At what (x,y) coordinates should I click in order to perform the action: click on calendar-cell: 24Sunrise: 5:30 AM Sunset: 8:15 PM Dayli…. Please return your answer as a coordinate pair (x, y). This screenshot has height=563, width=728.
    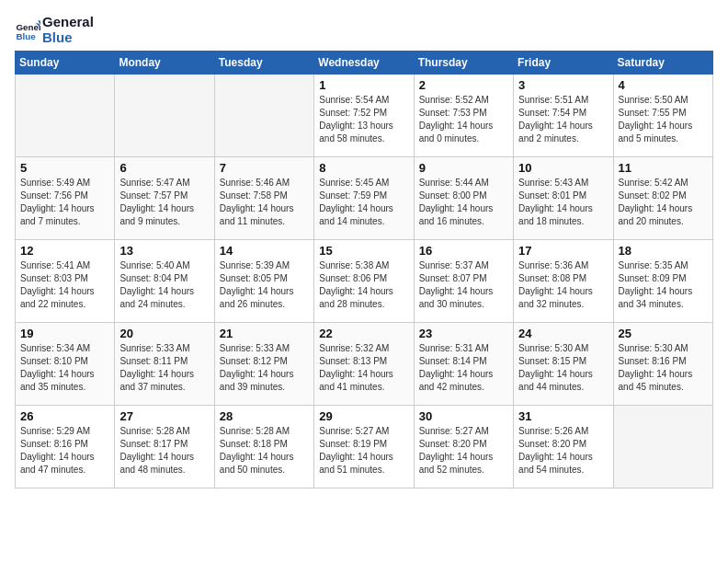
    Looking at the image, I should click on (563, 364).